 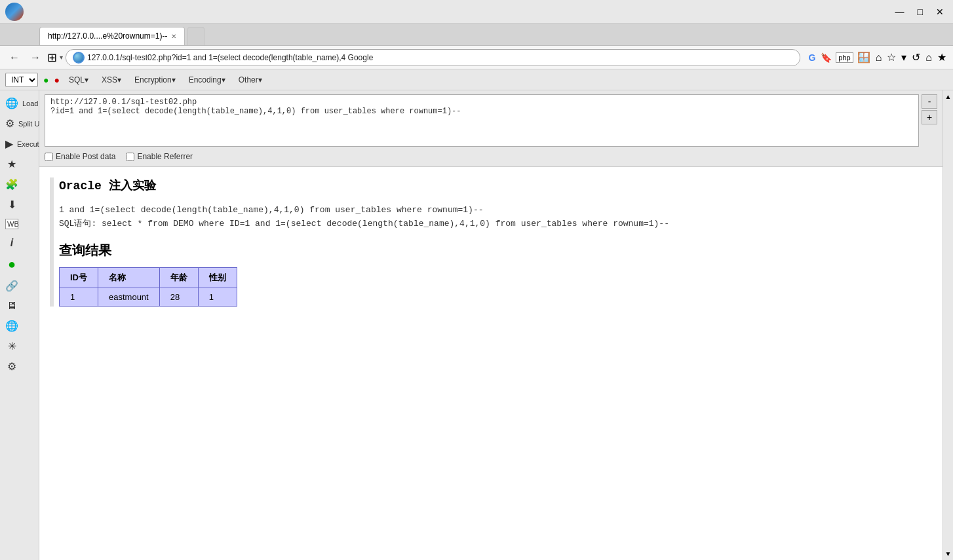 What do you see at coordinates (148, 278) in the screenshot?
I see `table-header-row: ID号名称年龄性别` at bounding box center [148, 278].